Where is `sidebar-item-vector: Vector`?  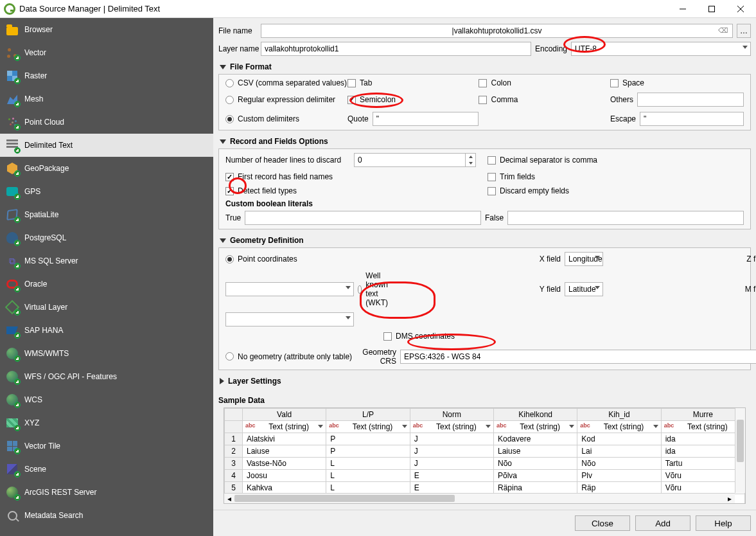 sidebar-item-vector: Vector is located at coordinates (107, 53).